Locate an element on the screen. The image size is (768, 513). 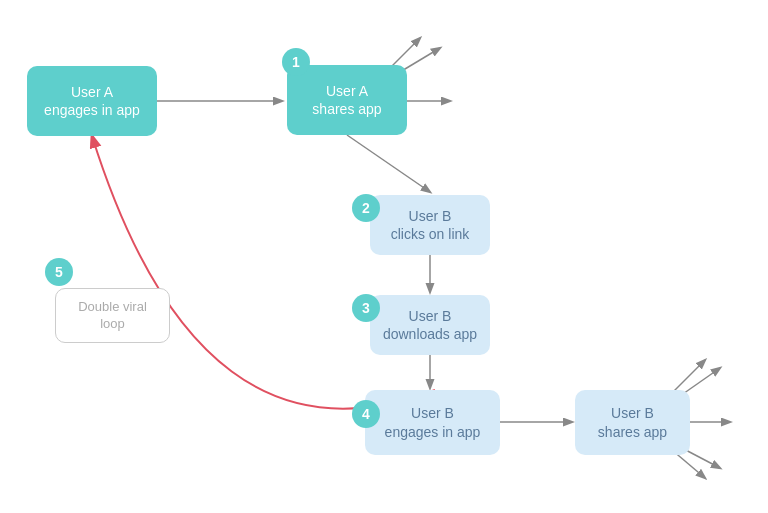
badge-2: 2 is located at coordinates (366, 208).